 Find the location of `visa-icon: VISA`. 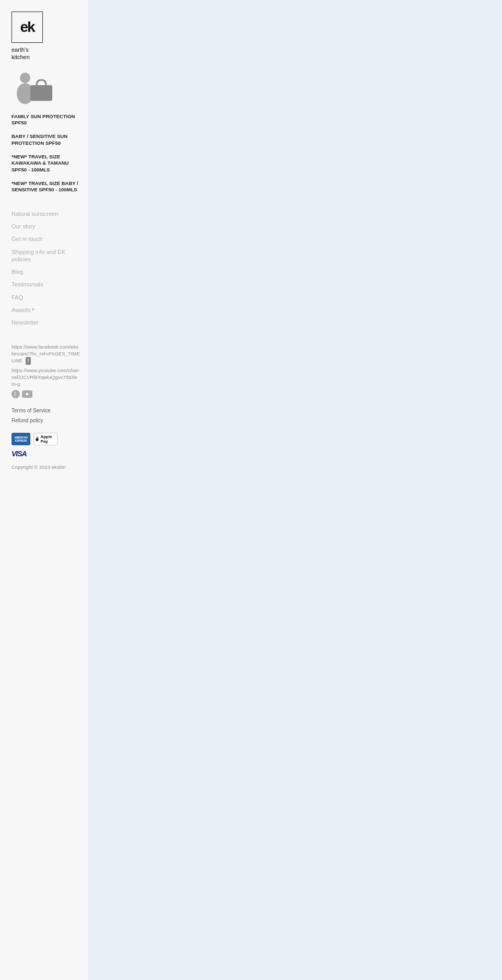

visa-icon: VISA is located at coordinates (46, 454).